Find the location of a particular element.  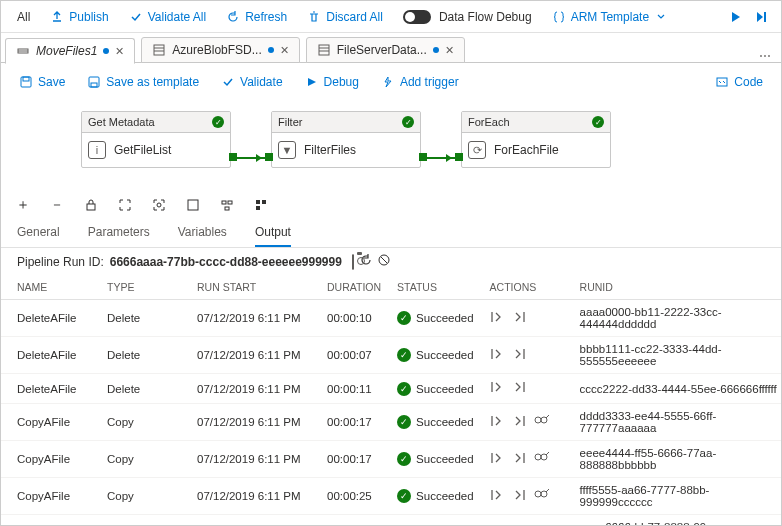

cell-start: 07/12/2019 6:10 PM is located at coordinates (246, 521).